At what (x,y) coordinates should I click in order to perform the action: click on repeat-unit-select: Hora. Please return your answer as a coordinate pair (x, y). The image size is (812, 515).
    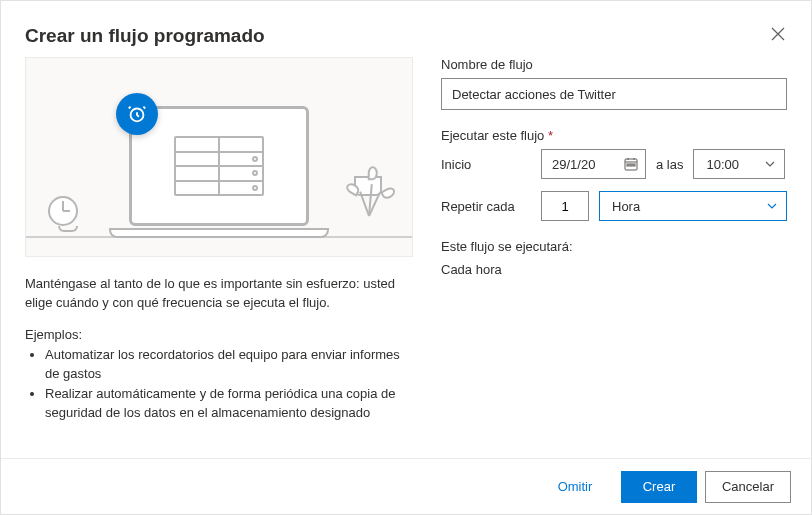
    Looking at the image, I should click on (693, 206).